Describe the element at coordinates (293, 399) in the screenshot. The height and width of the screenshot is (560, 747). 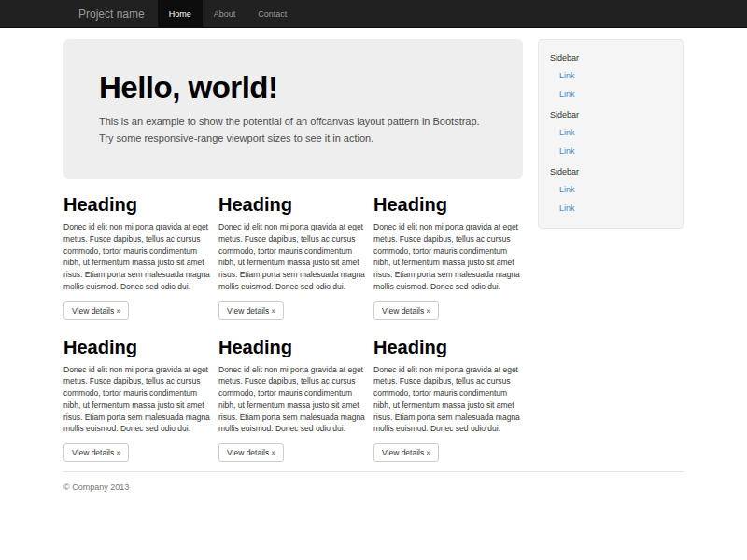
I see `cards-row-2: Heading Donec id elit non mi porta gravi…` at that location.